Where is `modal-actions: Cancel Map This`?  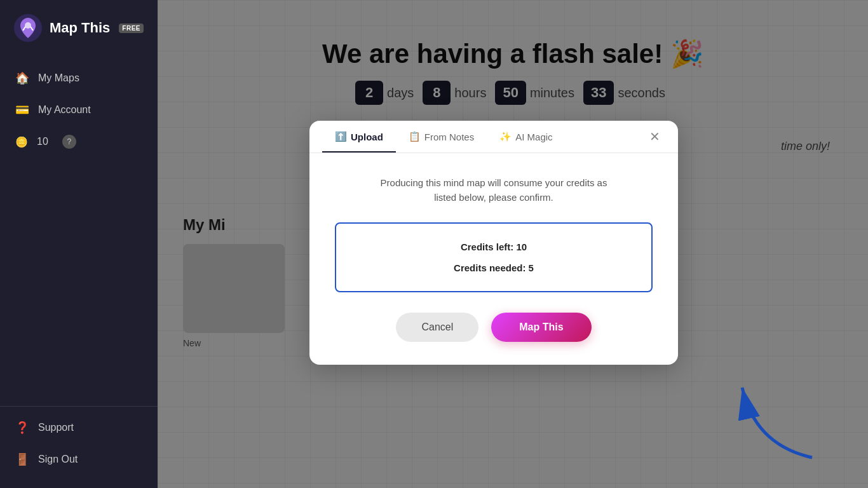
modal-actions: Cancel Map This is located at coordinates (494, 327).